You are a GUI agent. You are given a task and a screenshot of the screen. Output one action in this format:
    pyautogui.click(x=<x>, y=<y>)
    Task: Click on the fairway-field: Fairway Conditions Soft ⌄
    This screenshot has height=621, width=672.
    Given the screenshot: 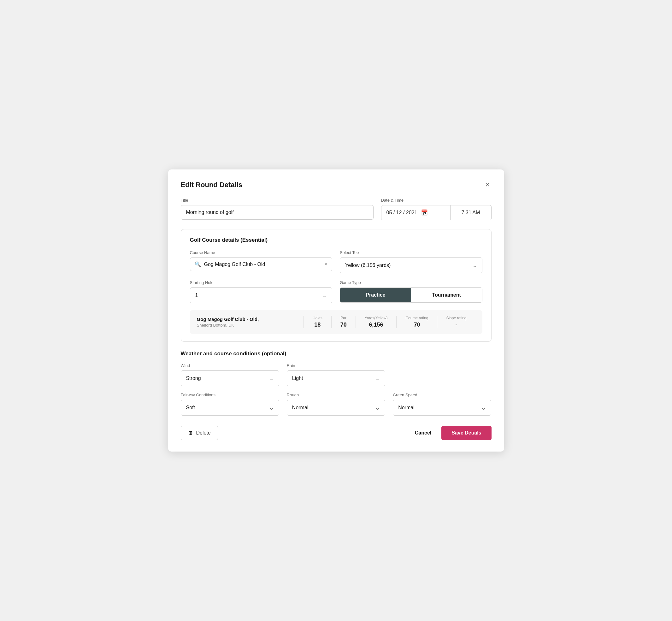 What is the action you would take?
    pyautogui.click(x=230, y=404)
    